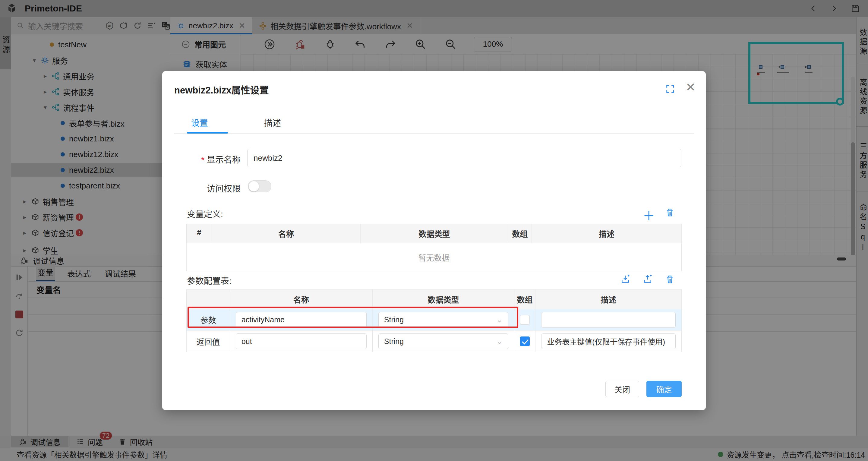  Describe the element at coordinates (434, 320) in the screenshot. I see `param-row: 参数 activityName String⌄` at that location.